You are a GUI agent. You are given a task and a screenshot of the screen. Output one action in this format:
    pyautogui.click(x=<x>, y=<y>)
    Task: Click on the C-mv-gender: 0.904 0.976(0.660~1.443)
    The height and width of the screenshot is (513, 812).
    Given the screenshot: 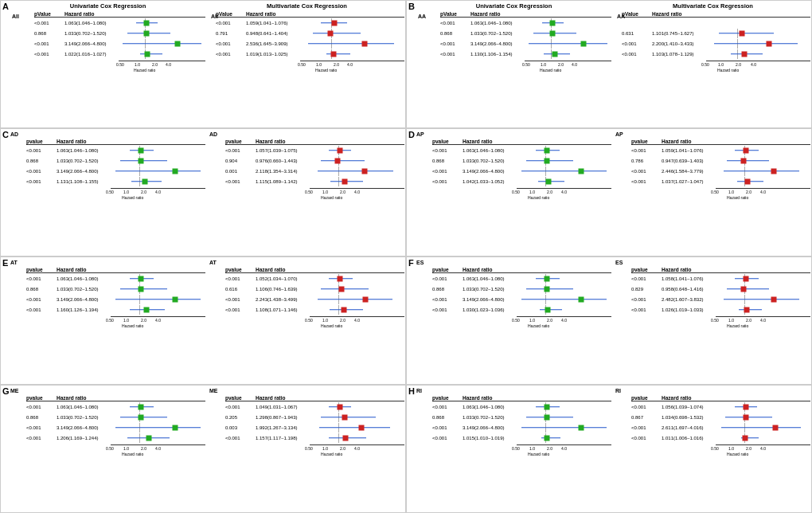 What is the action you would take?
    pyautogui.click(x=315, y=161)
    